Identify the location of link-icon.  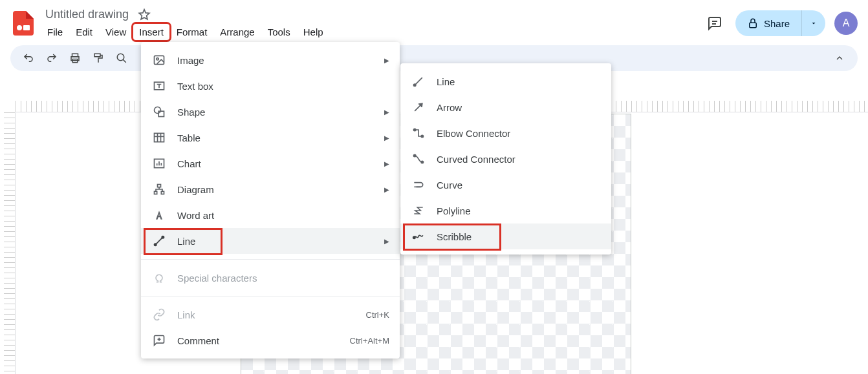
(159, 315).